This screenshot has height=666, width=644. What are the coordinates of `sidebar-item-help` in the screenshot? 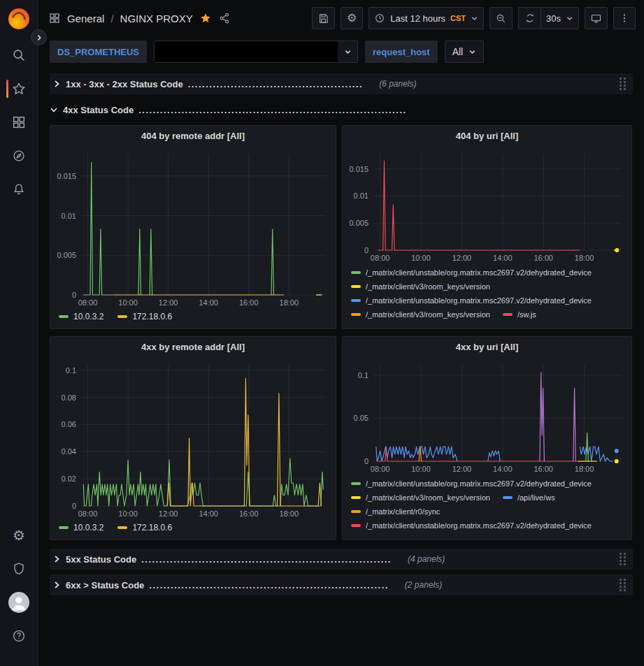 It's located at (20, 636).